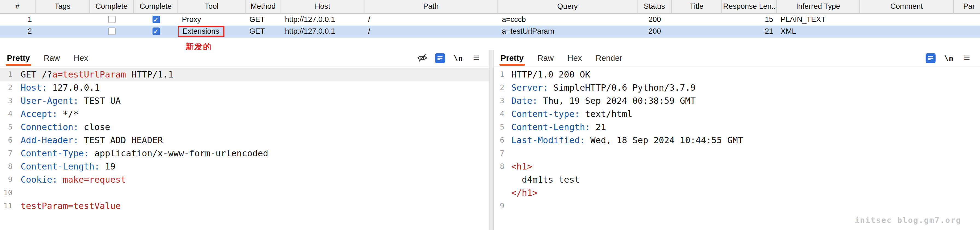  What do you see at coordinates (245, 88) in the screenshot?
I see `code-line: 2Host: 127.0.0.1` at bounding box center [245, 88].